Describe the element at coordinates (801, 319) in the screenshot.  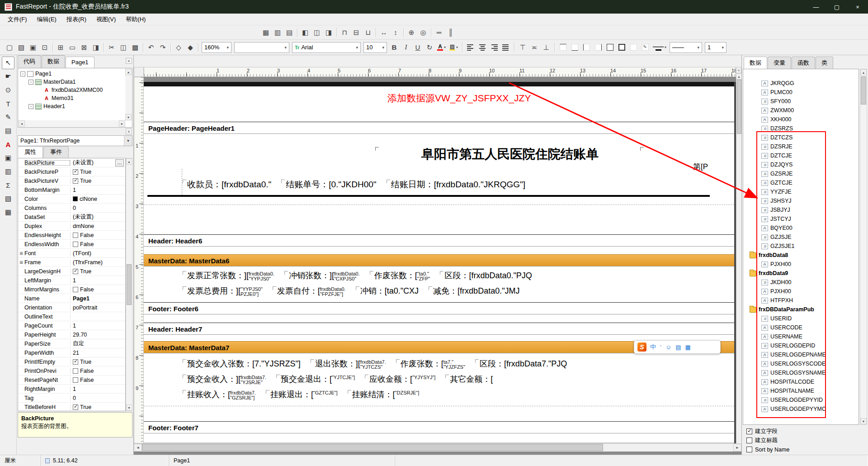
I see `data-field-item: .0 USERID` at that location.